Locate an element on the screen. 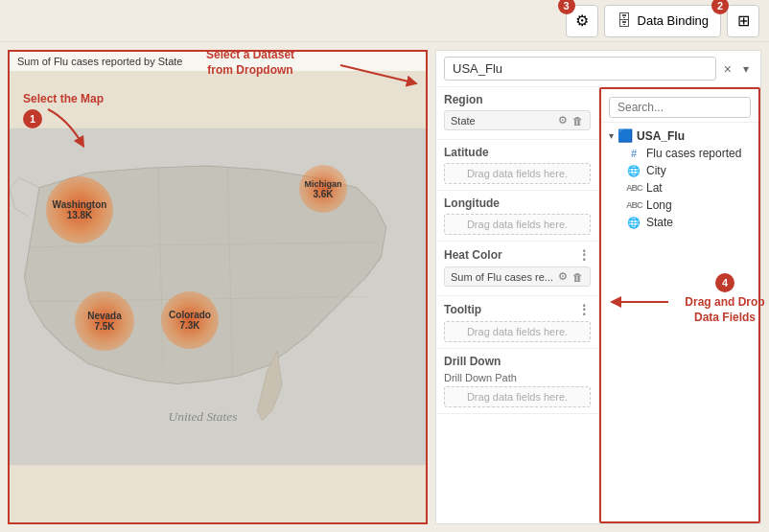 Image resolution: width=769 pixels, height=532 pixels. tree-item-lat-label: Lat is located at coordinates (654, 188).